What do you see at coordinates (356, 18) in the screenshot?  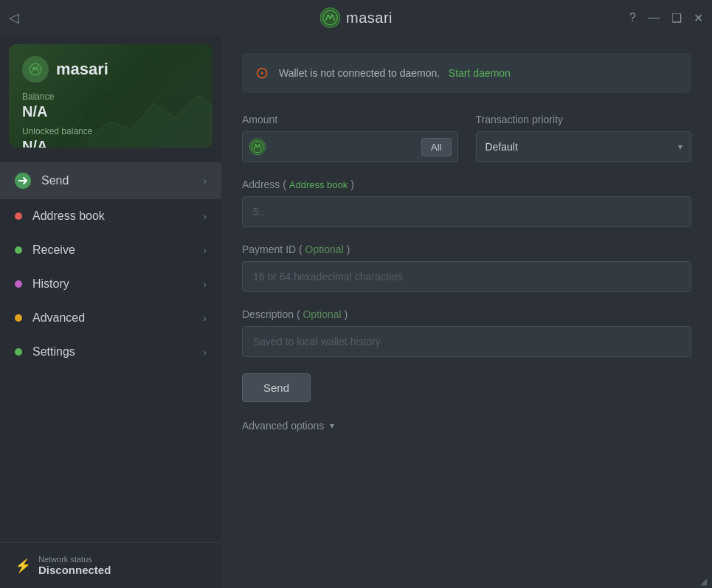 I see `titlebar: ◁ masari ? — ❑ ✕` at bounding box center [356, 18].